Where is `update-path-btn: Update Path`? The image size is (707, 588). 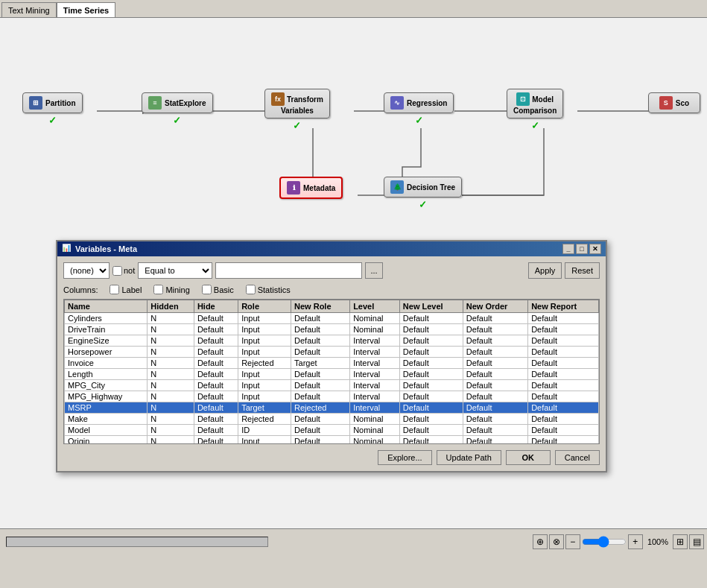 update-path-btn: Update Path is located at coordinates (469, 458).